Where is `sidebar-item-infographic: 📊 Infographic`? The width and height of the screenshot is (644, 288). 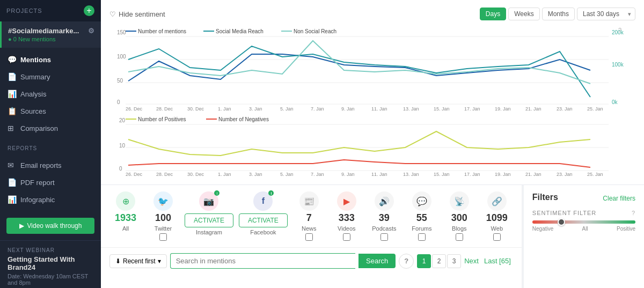
sidebar-item-infographic: 📊 Infographic is located at coordinates (50, 200).